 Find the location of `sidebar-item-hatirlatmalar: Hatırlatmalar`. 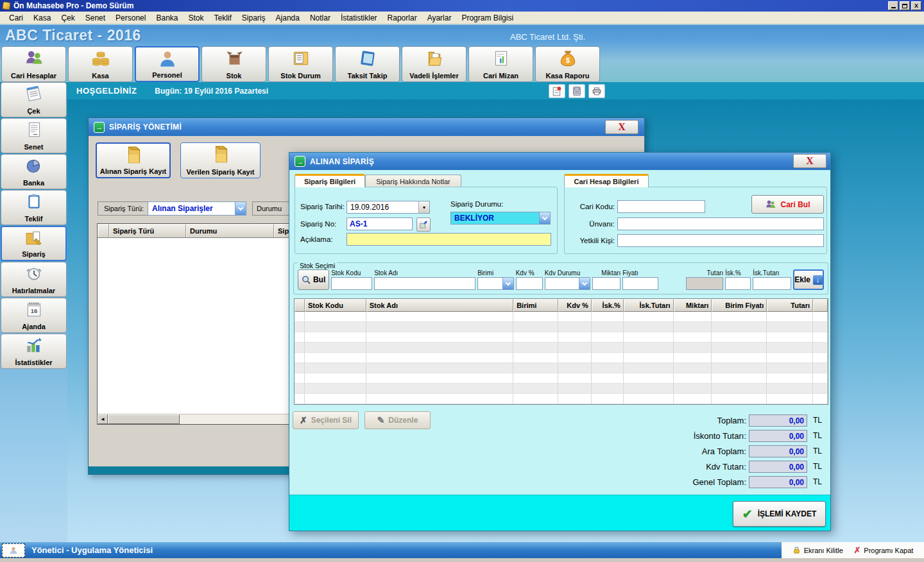

sidebar-item-hatirlatmalar: Hatırlatmalar is located at coordinates (33, 280).